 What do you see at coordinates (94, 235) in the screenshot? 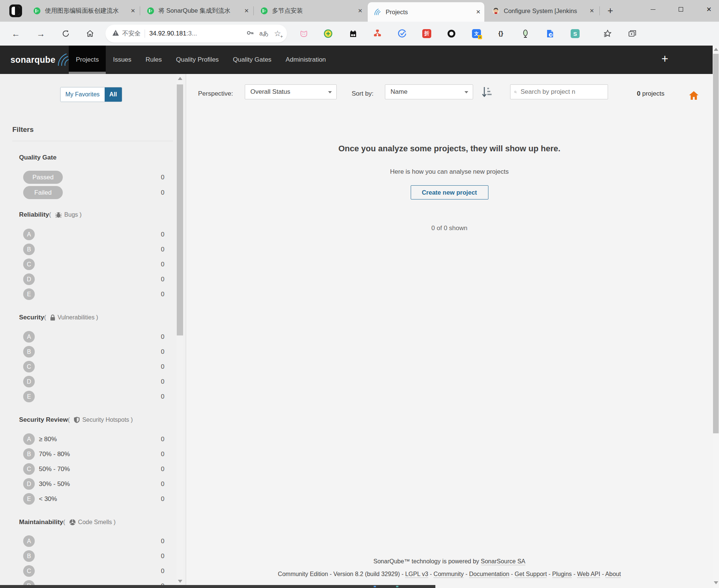
I see `rating-filter-row: A 0` at bounding box center [94, 235].